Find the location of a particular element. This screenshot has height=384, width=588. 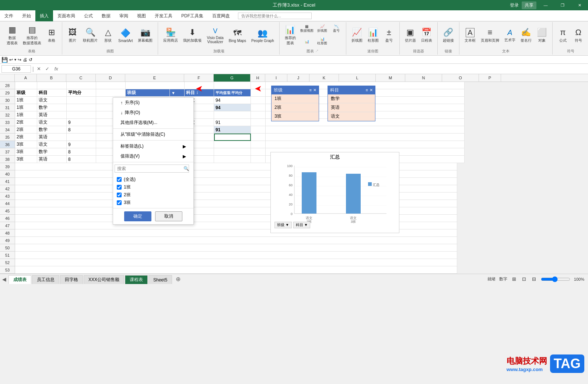

checkbox-class3-input is located at coordinates (119, 203).